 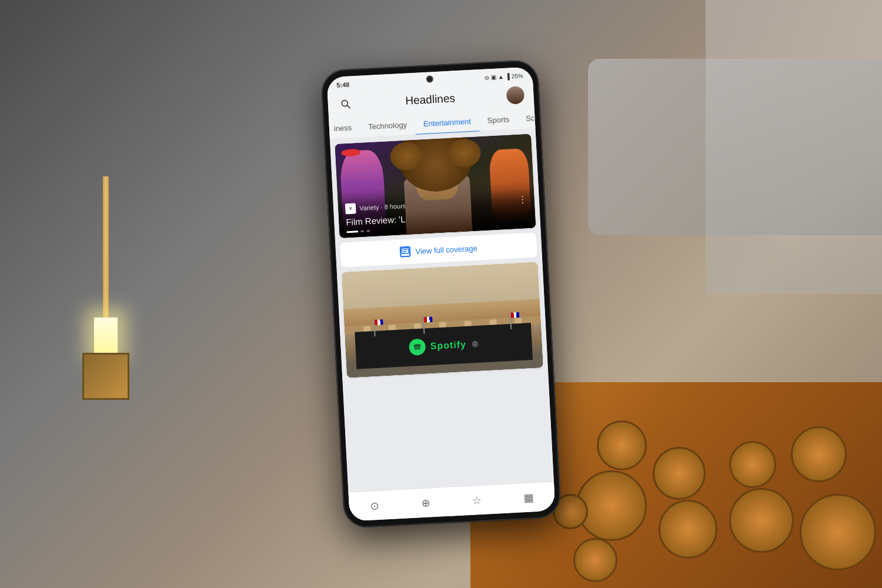 I want to click on tab-entertainment: Entertainment, so click(x=447, y=122).